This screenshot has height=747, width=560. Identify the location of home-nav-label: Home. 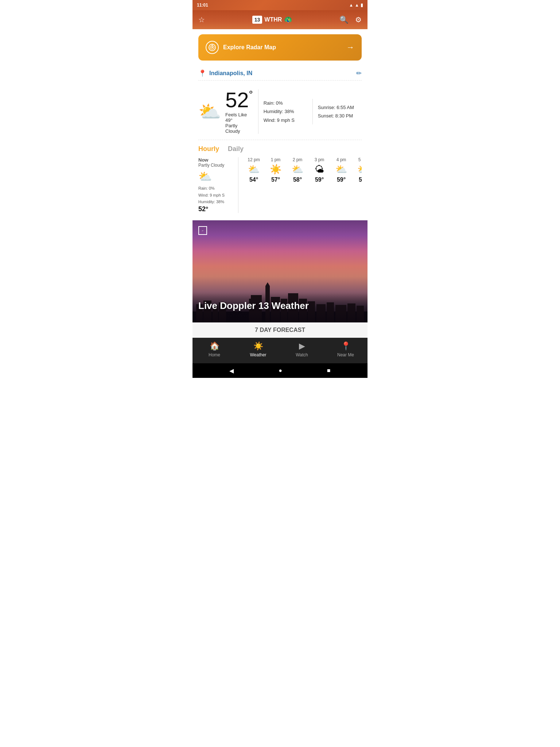
(214, 355).